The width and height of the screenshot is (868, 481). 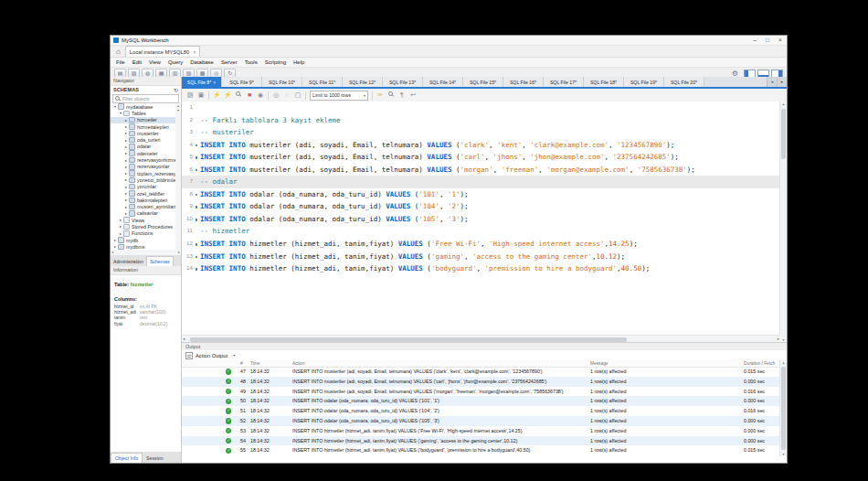 I want to click on output-row: ✓4918:14:32INSERT INTO musteriler (adi, …, so click(x=481, y=391).